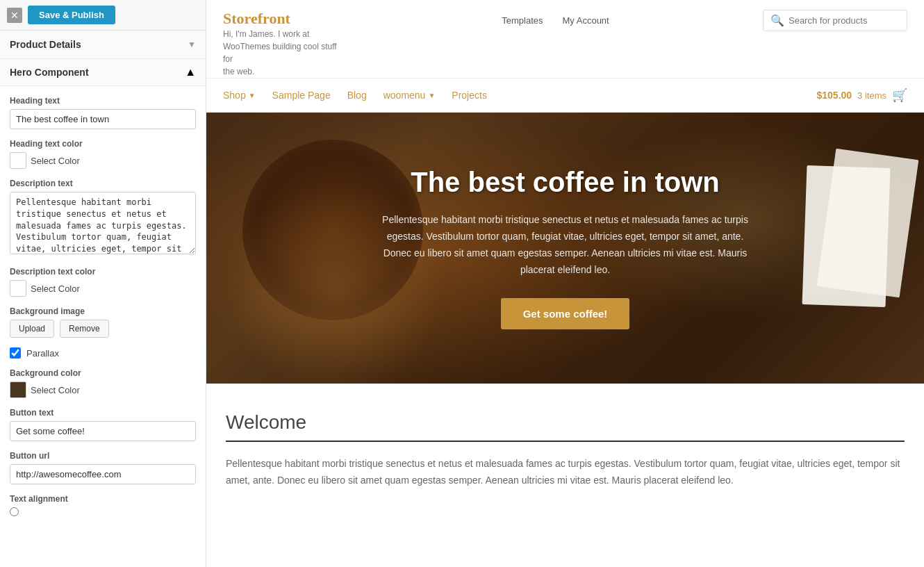  What do you see at coordinates (192, 44) in the screenshot?
I see `product-details-arrow: ▼` at bounding box center [192, 44].